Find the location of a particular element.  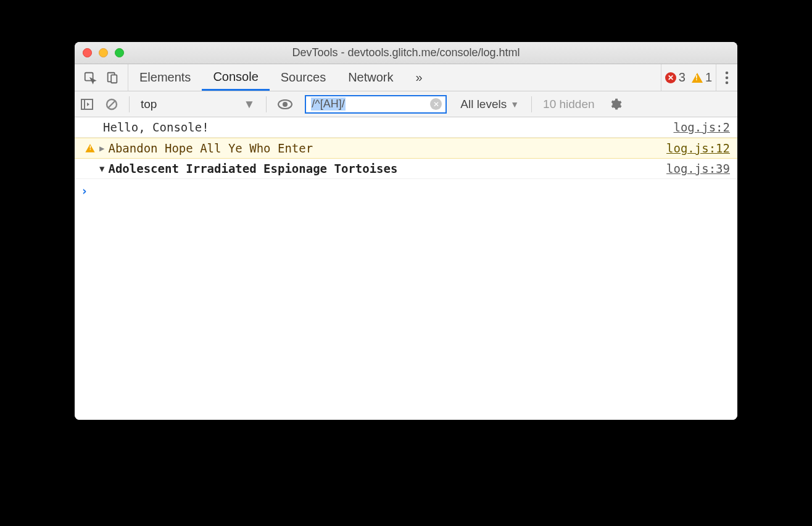

clear-filter-icon: ✕ is located at coordinates (436, 104).